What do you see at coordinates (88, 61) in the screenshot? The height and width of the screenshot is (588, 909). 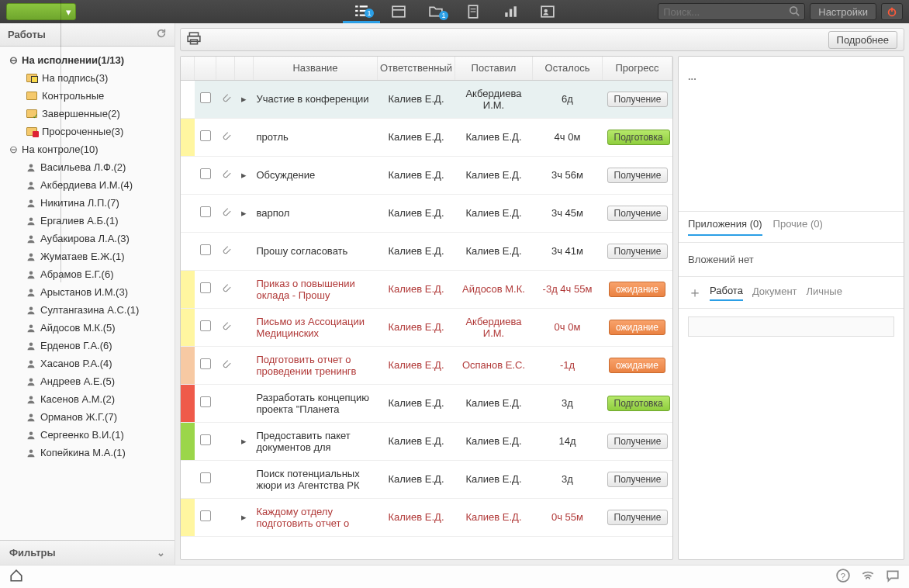 I see `tree-group: ⊖На исполнении(1/13)` at bounding box center [88, 61].